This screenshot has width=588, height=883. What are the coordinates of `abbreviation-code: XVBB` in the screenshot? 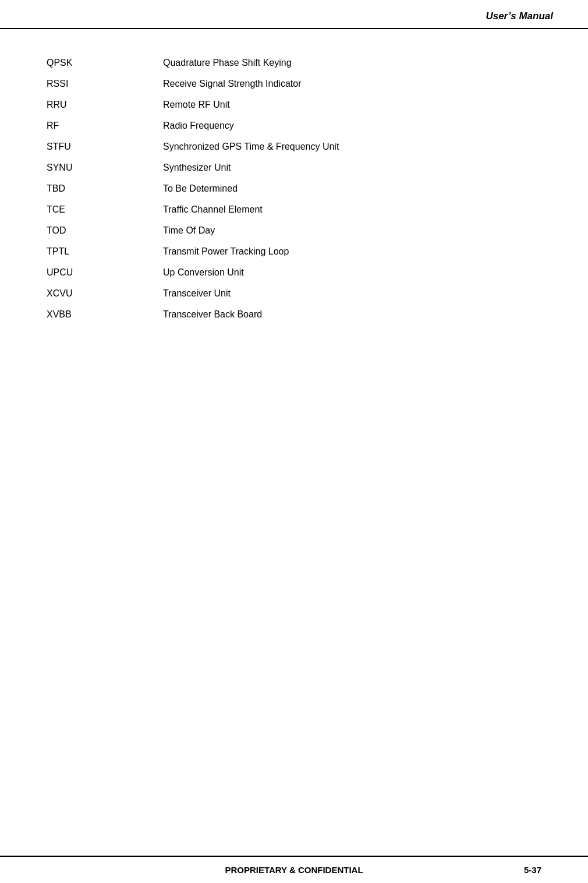 It's located at (105, 315).